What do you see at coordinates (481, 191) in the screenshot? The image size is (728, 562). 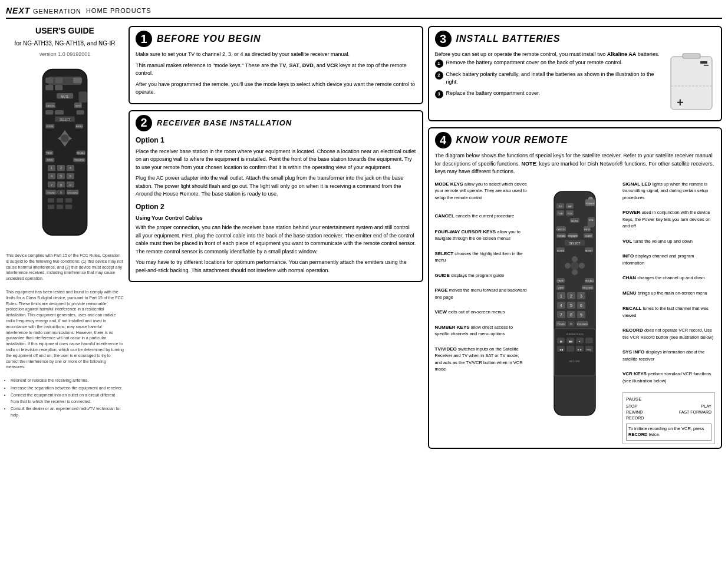 I see `label-mode-keys: MODE KEYS allow you to select which devi…` at bounding box center [481, 191].